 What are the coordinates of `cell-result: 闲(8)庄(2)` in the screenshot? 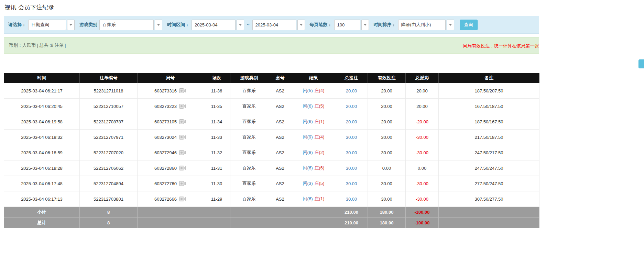 It's located at (314, 153).